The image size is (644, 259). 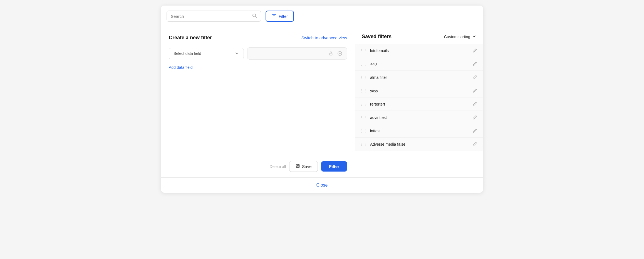 I want to click on delete-all-button: Delete all, so click(x=278, y=167).